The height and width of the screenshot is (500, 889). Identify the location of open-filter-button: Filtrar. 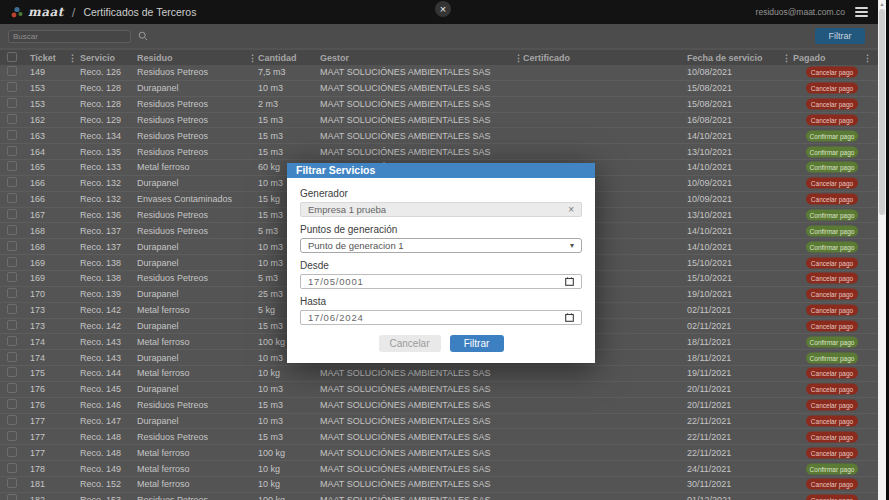
(840, 36).